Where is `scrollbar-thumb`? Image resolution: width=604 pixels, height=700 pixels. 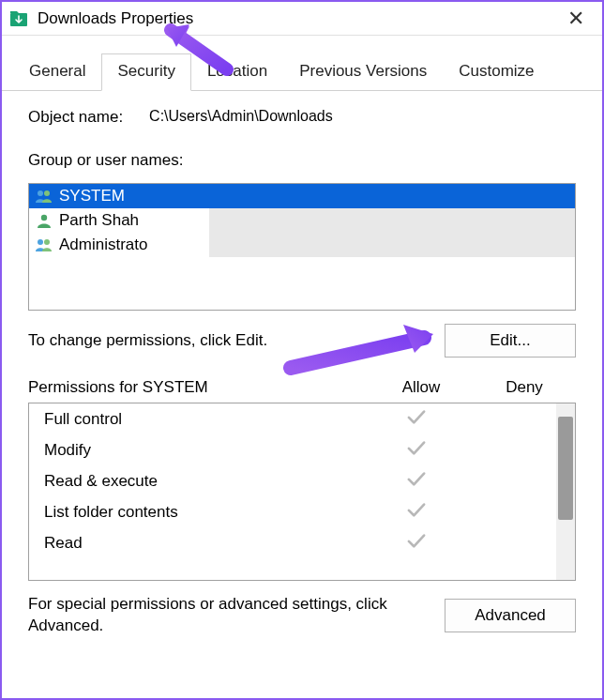 scrollbar-thumb is located at coordinates (566, 468).